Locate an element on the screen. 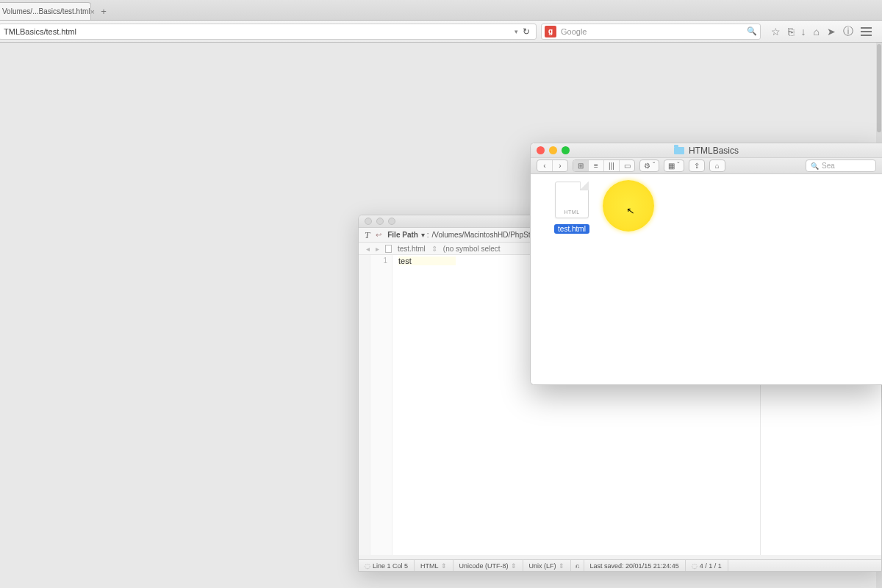  status-lineend: Unix (LF)⇕ is located at coordinates (547, 566).